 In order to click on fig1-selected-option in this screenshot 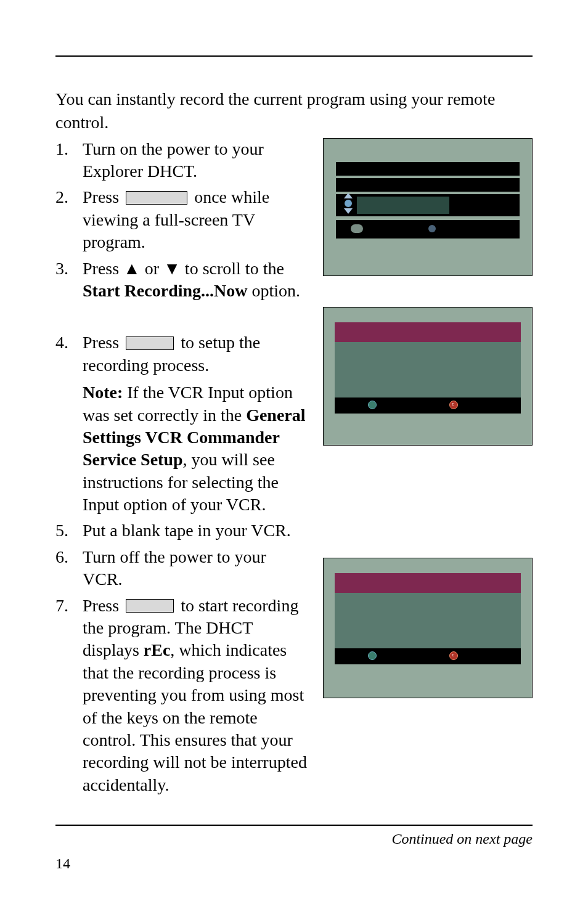, I will do `click(403, 205)`.